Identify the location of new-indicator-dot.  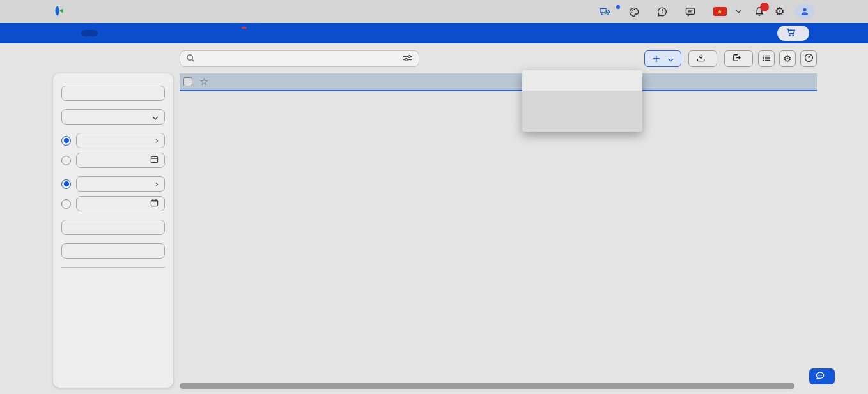
(618, 7).